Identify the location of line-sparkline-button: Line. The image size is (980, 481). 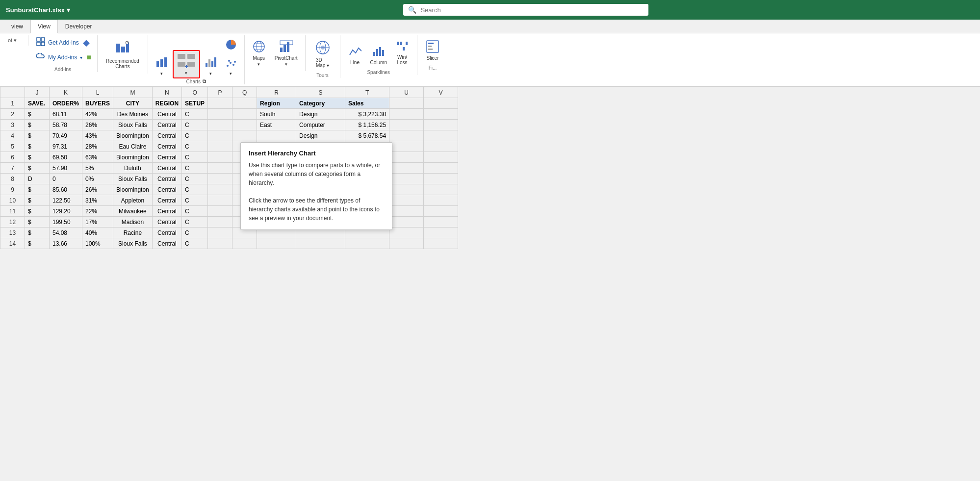
(355, 55).